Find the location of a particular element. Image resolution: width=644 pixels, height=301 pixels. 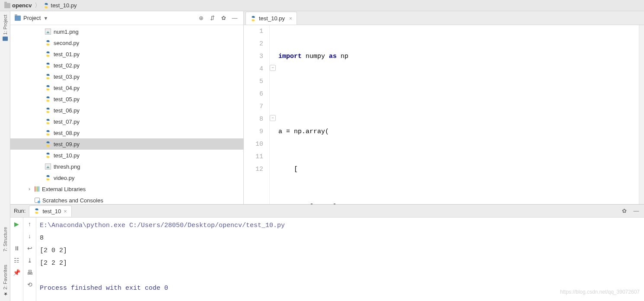

tree-item-label: test_03.py is located at coordinates (67, 77).